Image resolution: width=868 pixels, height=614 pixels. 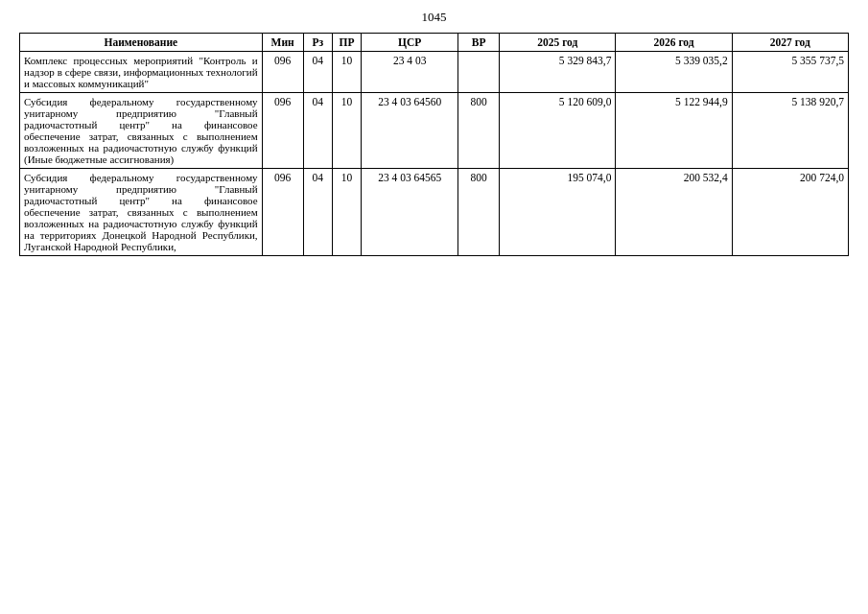 What do you see at coordinates (480, 130) in the screenshot?
I see `row1-vr: 800` at bounding box center [480, 130].